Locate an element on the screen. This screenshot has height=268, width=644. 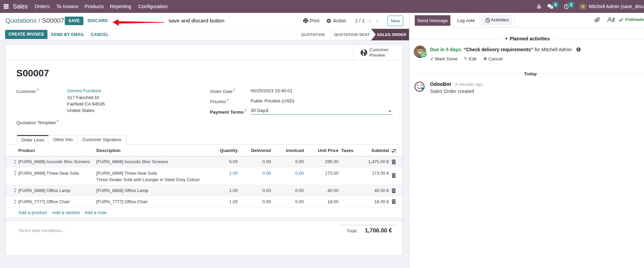
add-product-link: Add a product is located at coordinates (33, 213).